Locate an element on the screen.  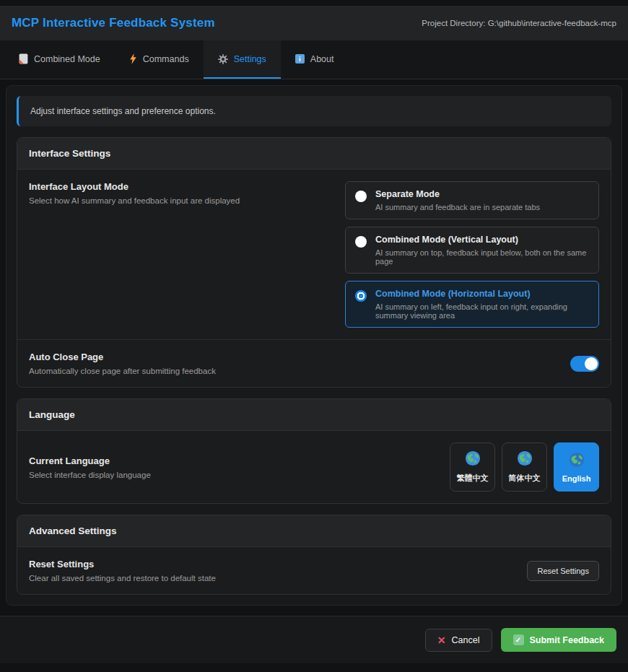
toggle-knob is located at coordinates (591, 364).